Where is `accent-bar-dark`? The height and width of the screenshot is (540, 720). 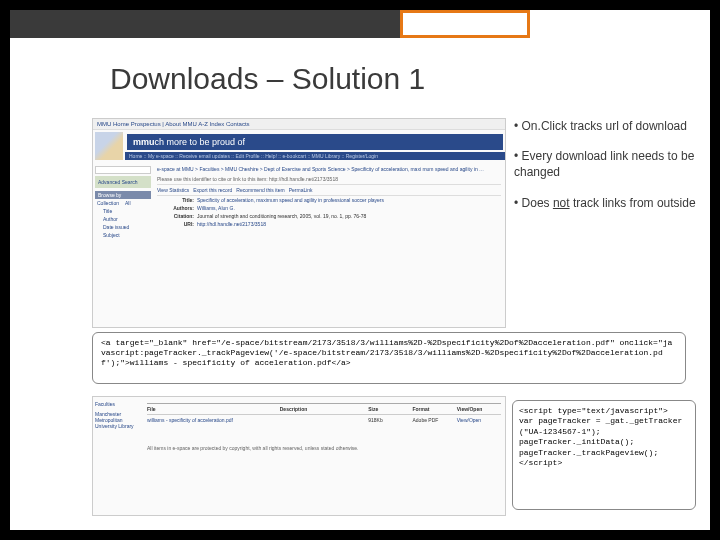
accent-bar-dark is located at coordinates (205, 24).